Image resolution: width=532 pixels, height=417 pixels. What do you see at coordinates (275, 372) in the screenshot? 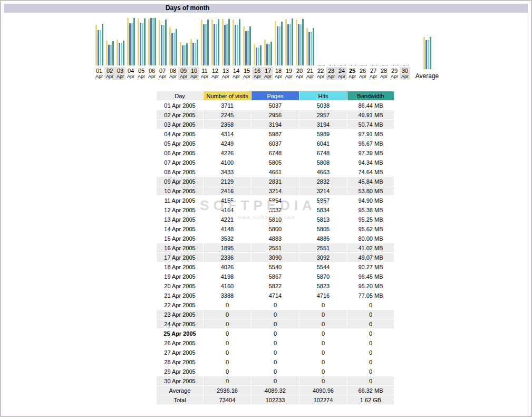
I see `cell-pages: 0` at bounding box center [275, 372].